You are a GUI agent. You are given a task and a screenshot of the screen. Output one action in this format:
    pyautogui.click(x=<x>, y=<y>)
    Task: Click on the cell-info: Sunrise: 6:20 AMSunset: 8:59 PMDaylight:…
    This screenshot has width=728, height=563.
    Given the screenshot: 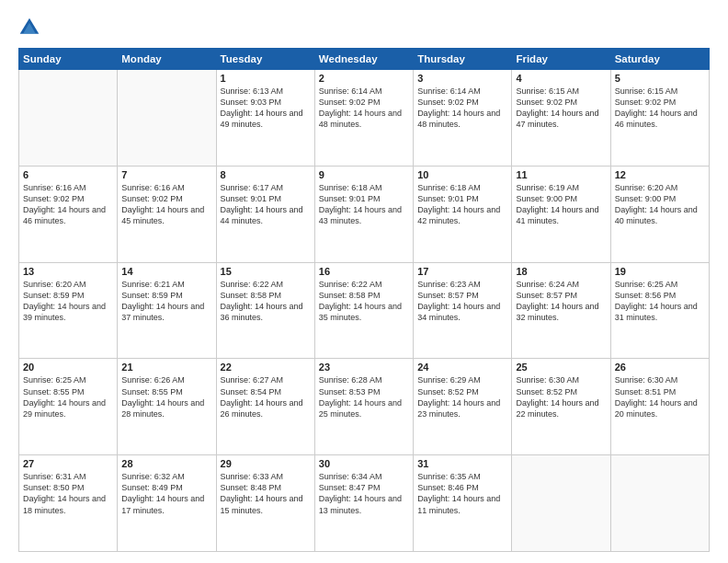 What is the action you would take?
    pyautogui.click(x=68, y=302)
    